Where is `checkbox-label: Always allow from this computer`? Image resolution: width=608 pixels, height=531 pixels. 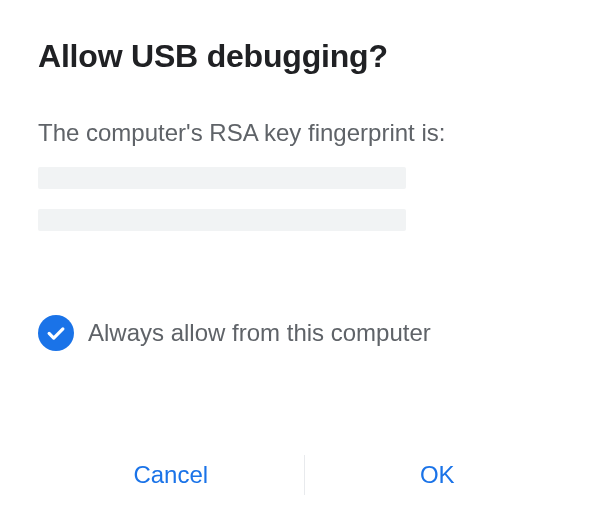
checkbox-label: Always allow from this computer is located at coordinates (260, 333).